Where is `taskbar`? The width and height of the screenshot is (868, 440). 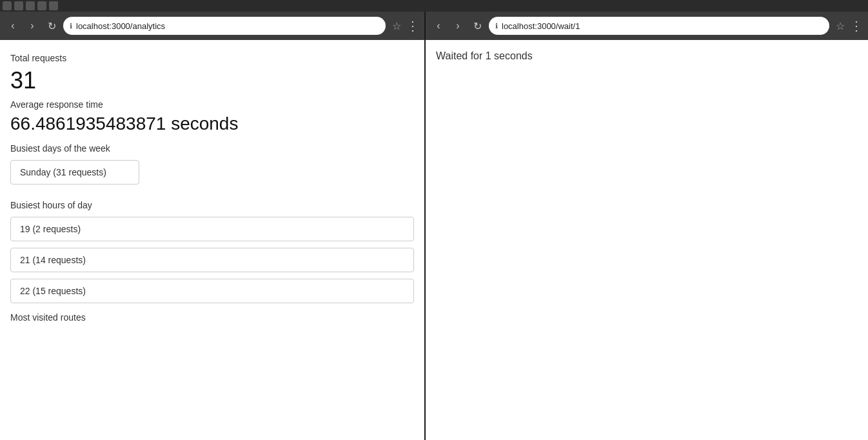 taskbar is located at coordinates (434, 6).